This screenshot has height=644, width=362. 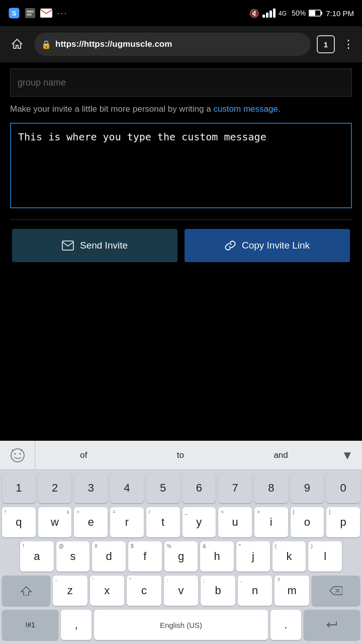 I want to click on bottom-row: !#1 , English (US) ., so click(x=181, y=625).